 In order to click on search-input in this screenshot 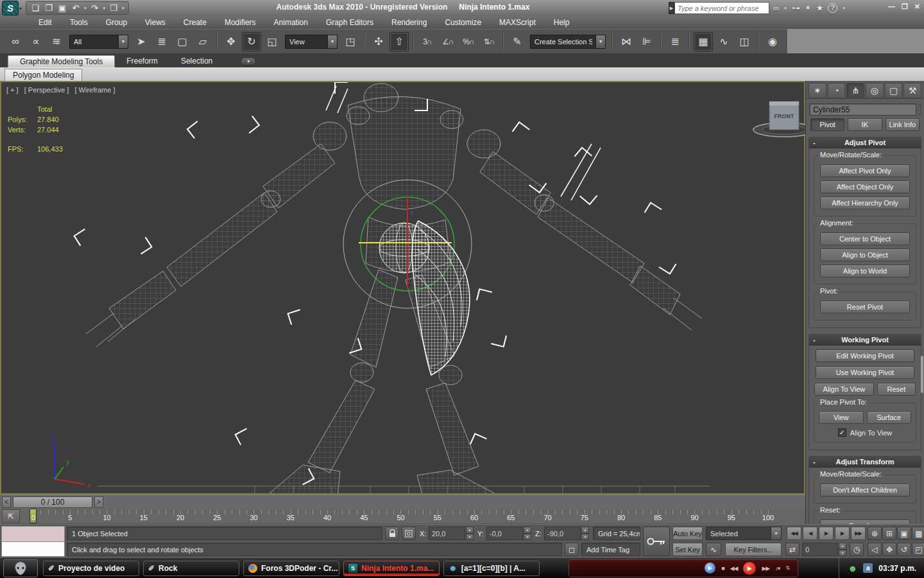, I will do `click(722, 8)`.